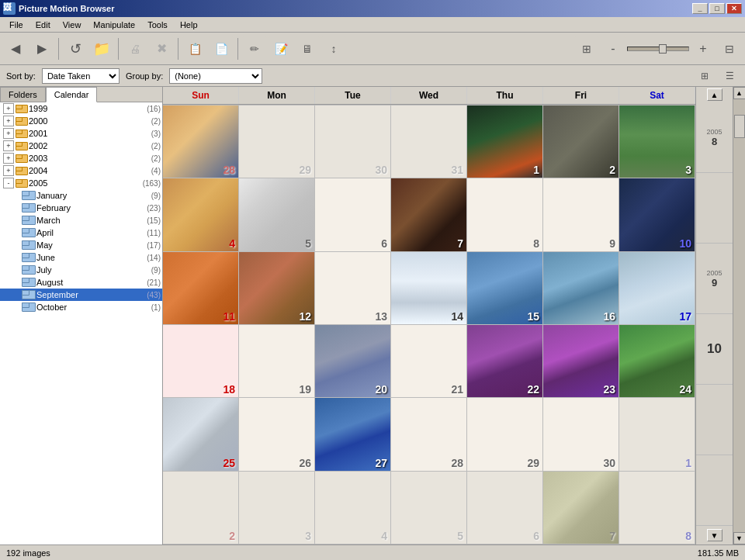 The image size is (745, 560). I want to click on cal-cell-5-next: 5, so click(429, 507).